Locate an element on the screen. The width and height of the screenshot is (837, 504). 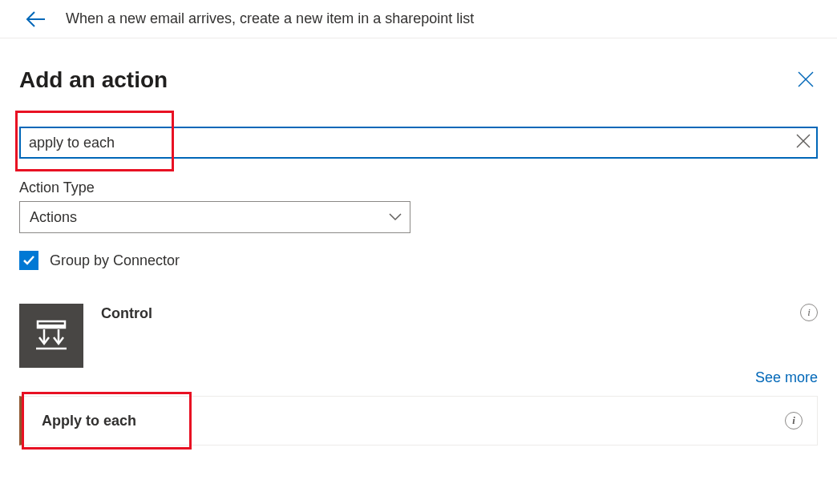
action-apply-to-each: Apply to each i is located at coordinates (418, 421).